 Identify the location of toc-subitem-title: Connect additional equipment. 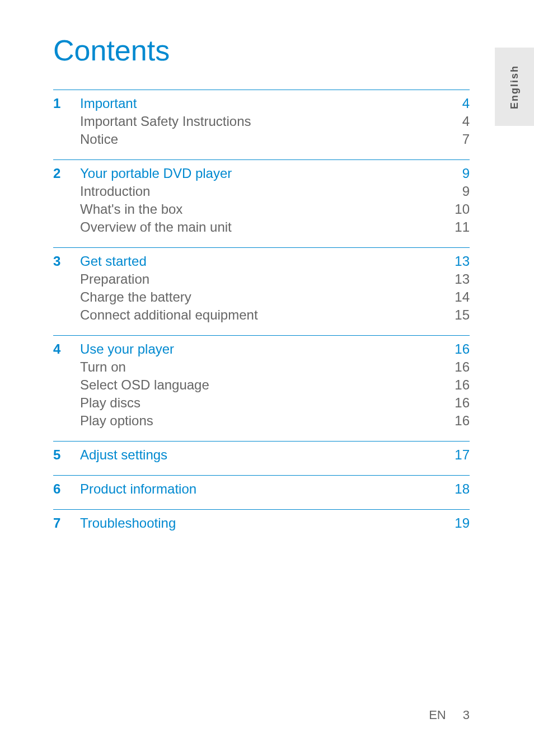
(264, 315).